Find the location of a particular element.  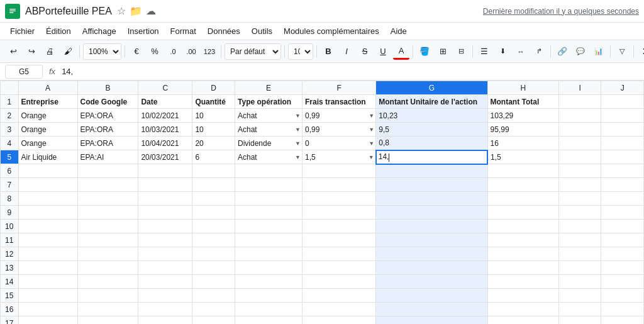

row-num-1: 1 is located at coordinates (10, 102).